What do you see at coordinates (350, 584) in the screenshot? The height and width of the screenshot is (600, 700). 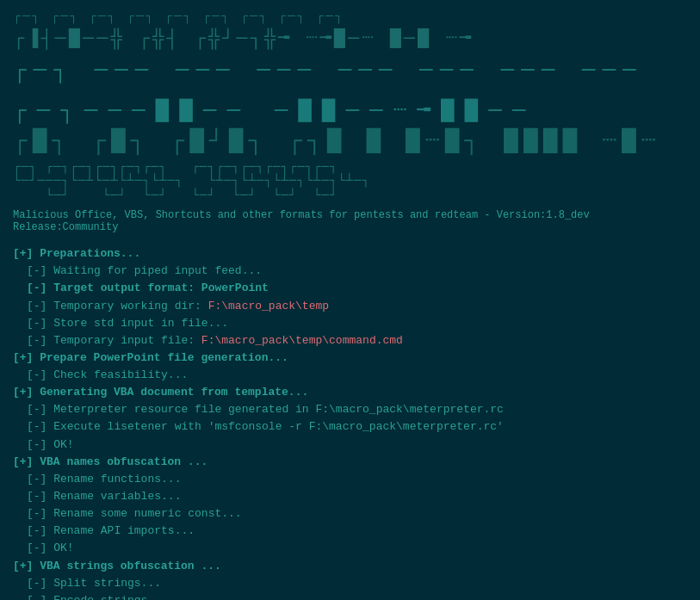 I see `log-line: [-] Split strings...` at bounding box center [350, 584].